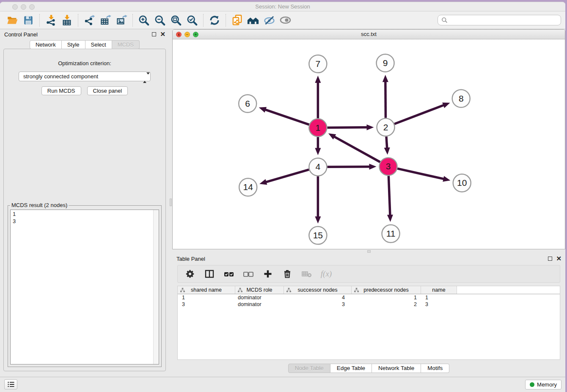 Image resolution: width=567 pixels, height=392 pixels. Describe the element at coordinates (435, 368) in the screenshot. I see `tab-motifs: Motifs` at that location.